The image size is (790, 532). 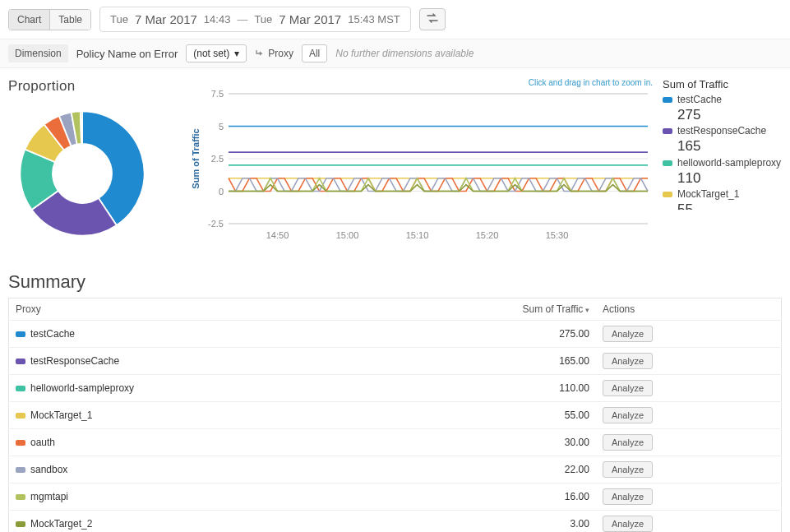 What do you see at coordinates (727, 172) in the screenshot?
I see `legend-item: helloworld-sampleproxy110` at bounding box center [727, 172].